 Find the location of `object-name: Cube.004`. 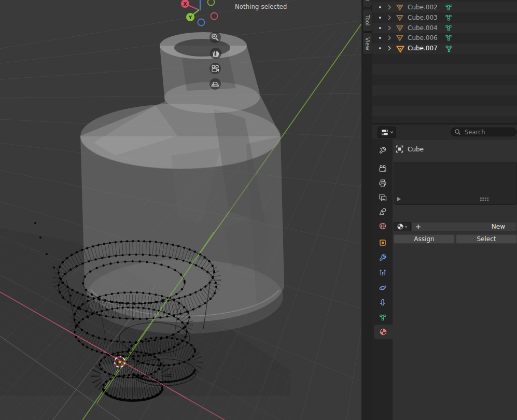

object-name: Cube.004 is located at coordinates (423, 28).